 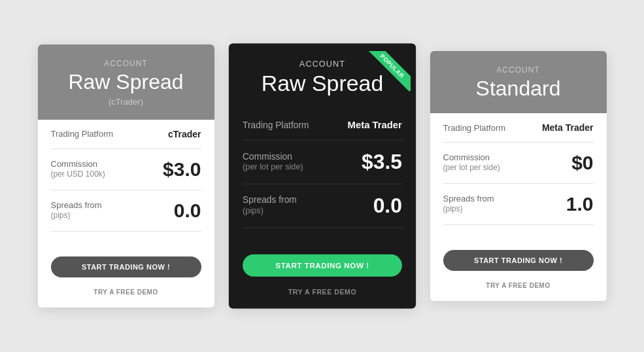 What do you see at coordinates (518, 204) in the screenshot?
I see `card-row-2: Spreads from(pips)1.0` at bounding box center [518, 204].